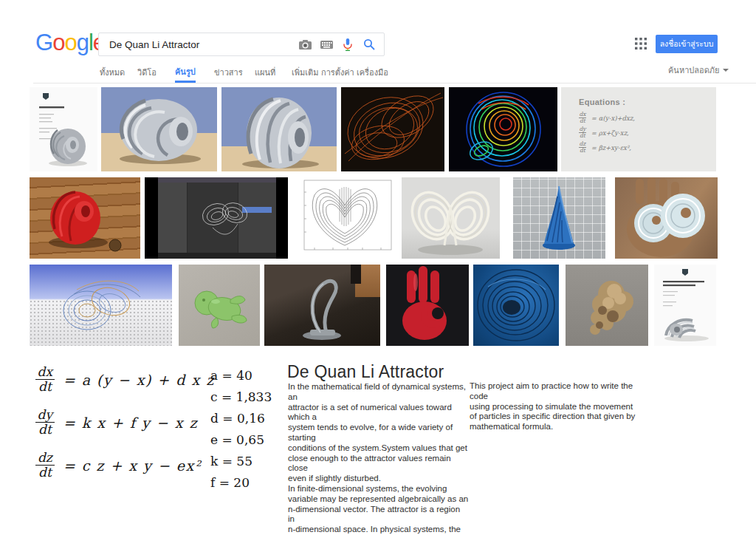 Image resolution: width=756 pixels, height=535 pixels. I want to click on image-result-wireframe-landscape-render, so click(100, 305).